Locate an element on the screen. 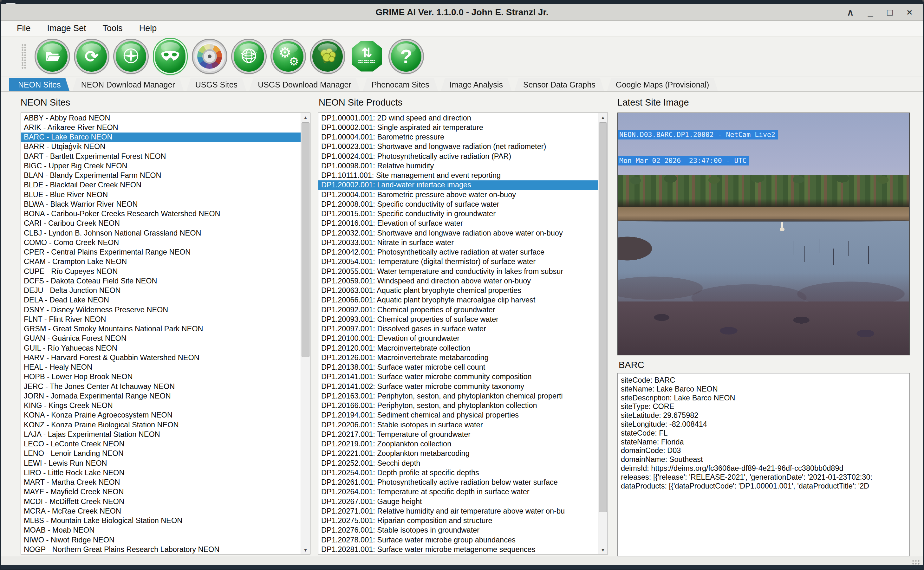 The image size is (924, 570). scroll-down-icon: ▼ is located at coordinates (305, 550).